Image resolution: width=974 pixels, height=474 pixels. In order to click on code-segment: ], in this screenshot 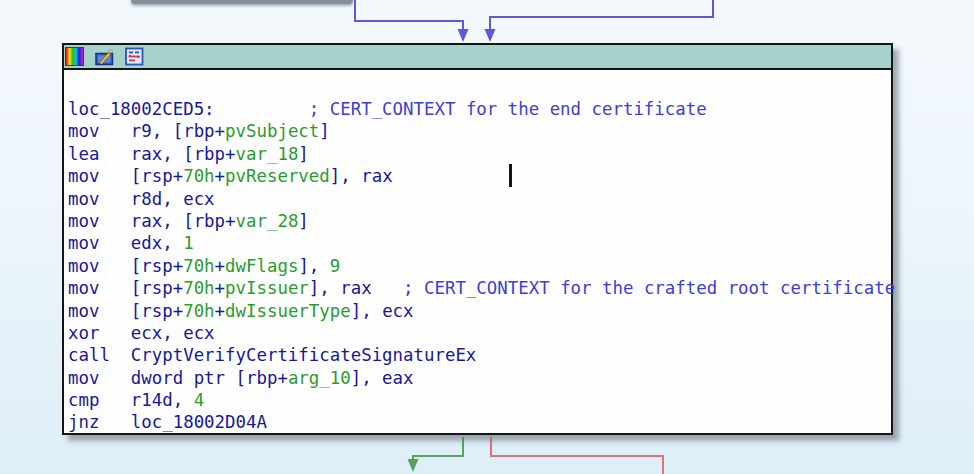, I will do `click(314, 266)`.